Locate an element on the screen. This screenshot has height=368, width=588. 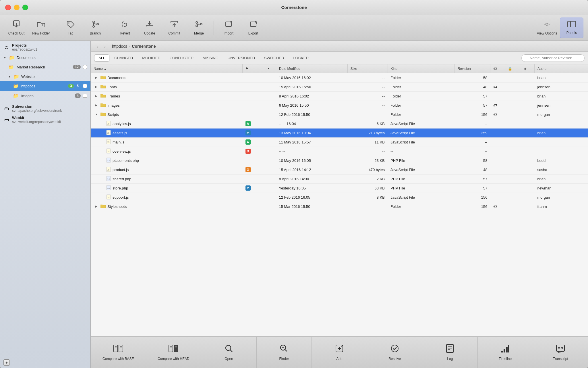
check-out-button: Check Out is located at coordinates (16, 28).